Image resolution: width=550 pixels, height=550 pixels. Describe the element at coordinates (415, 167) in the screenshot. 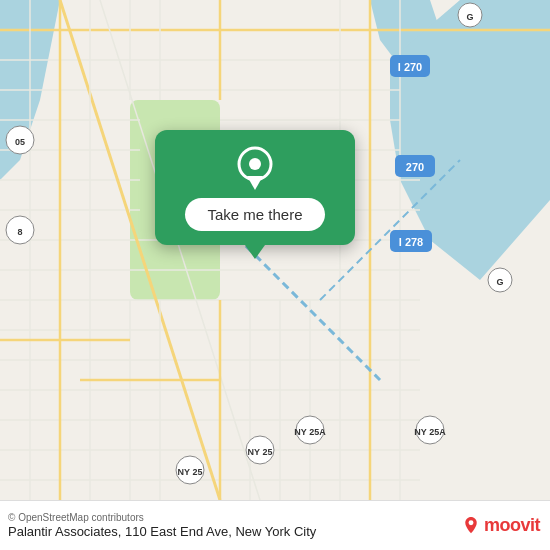

I see `svg-text: 270` at that location.